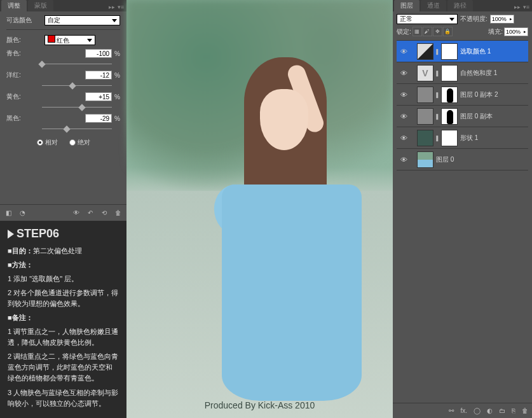 The width and height of the screenshot is (532, 418). What do you see at coordinates (463, 160) in the screenshot?
I see `layer-row: 👁图层 0` at bounding box center [463, 160].